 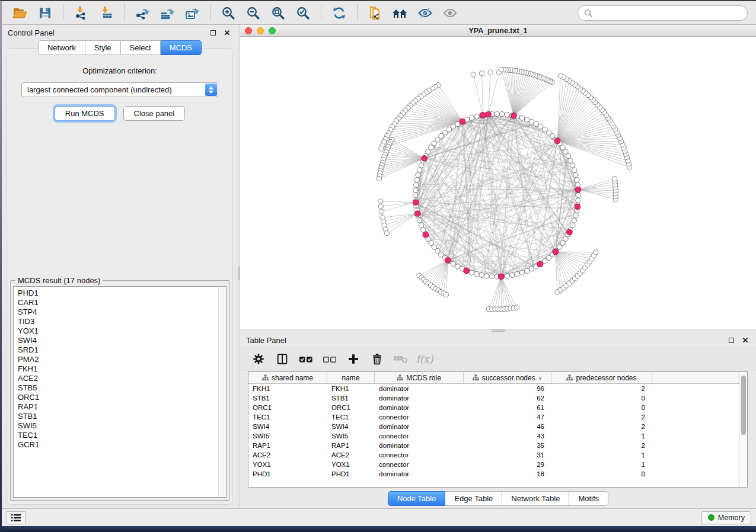 I want to click on mcds-result-node: FKH1, so click(x=118, y=369).